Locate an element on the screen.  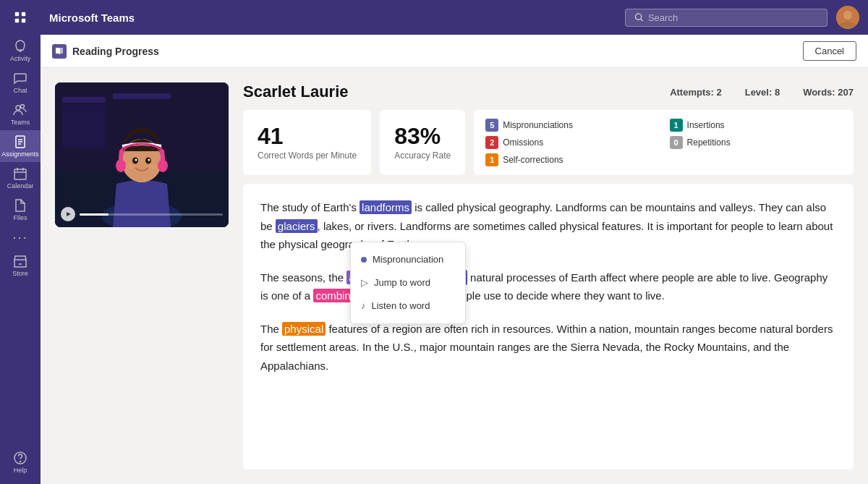
cwpm-value: 41 is located at coordinates (307, 136).